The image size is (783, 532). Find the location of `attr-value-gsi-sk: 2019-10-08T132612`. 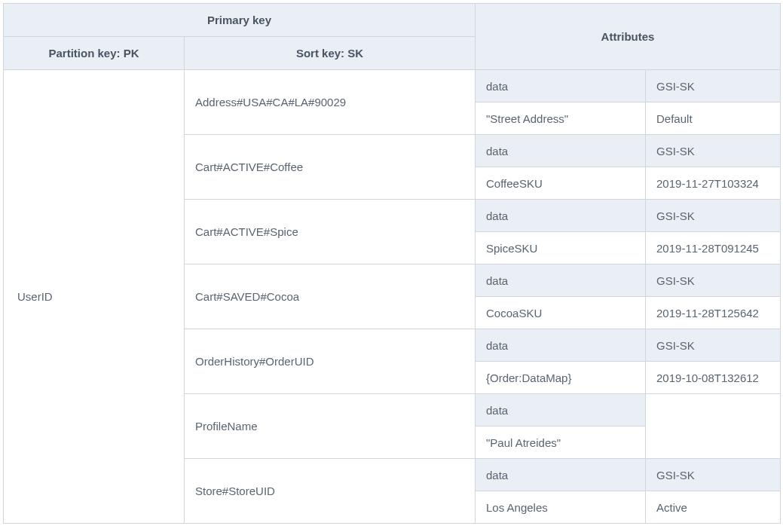

attr-value-gsi-sk: 2019-10-08T132612 is located at coordinates (713, 378).